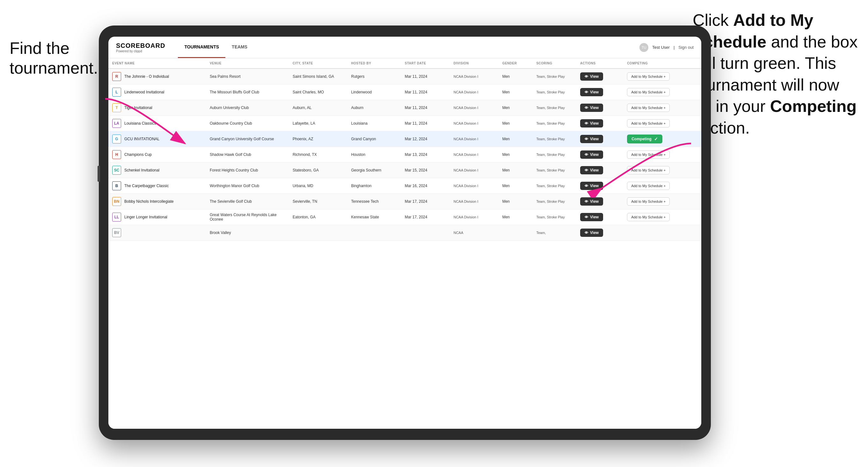 Image resolution: width=868 pixels, height=467 pixels. I want to click on table-row: L Lindenwood Invitational The Missouri B…, so click(405, 92).